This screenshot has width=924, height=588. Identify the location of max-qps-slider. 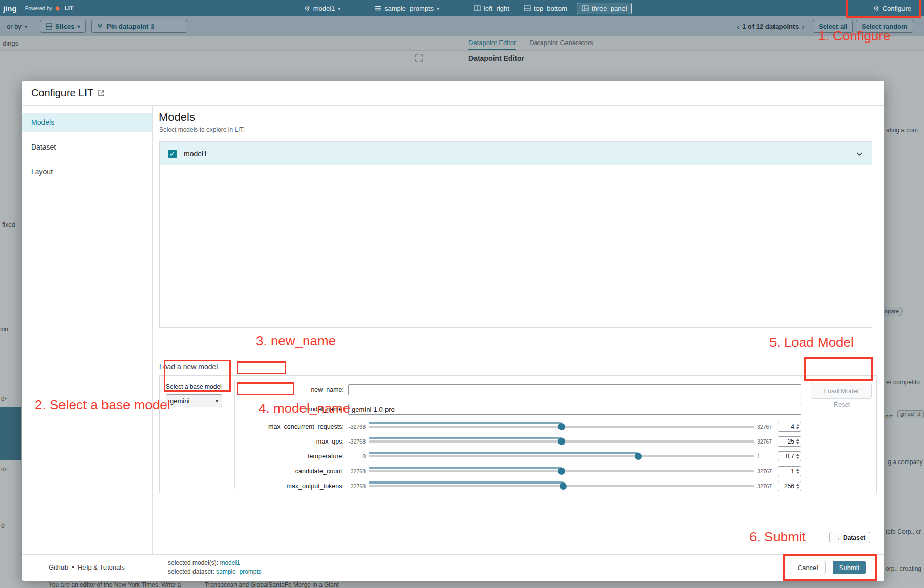
(561, 442).